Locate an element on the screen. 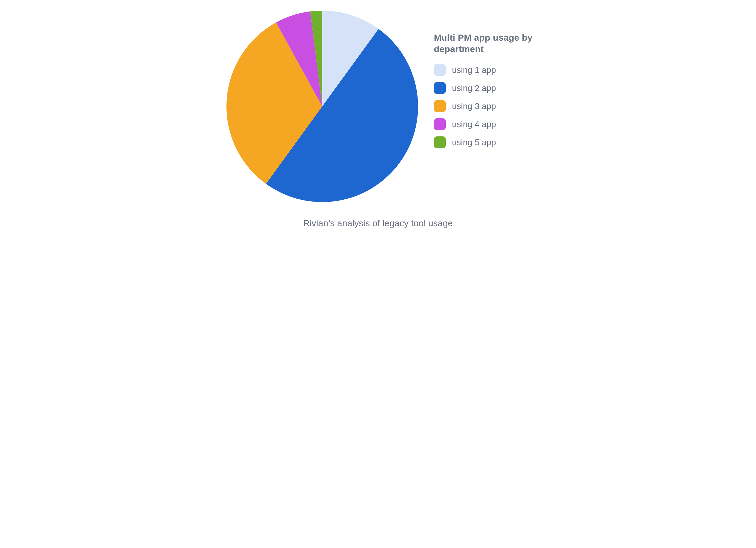 This screenshot has width=756, height=548. pie-svg is located at coordinates (322, 107).